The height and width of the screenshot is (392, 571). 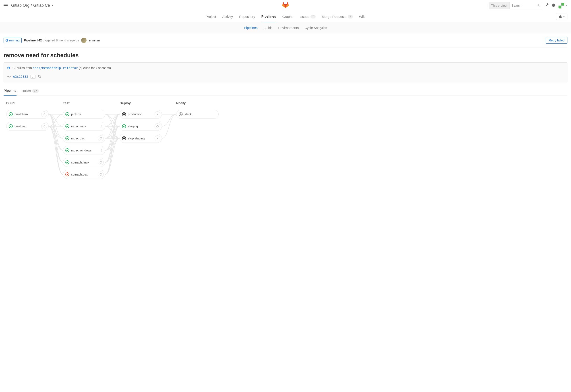 I want to click on subnav-environments: Environments, so click(x=289, y=28).